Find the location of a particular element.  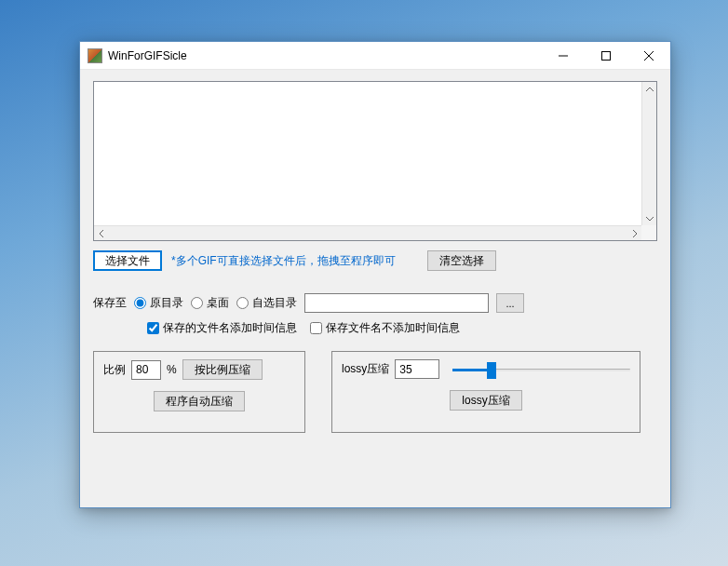

ratio-input is located at coordinates (146, 371).